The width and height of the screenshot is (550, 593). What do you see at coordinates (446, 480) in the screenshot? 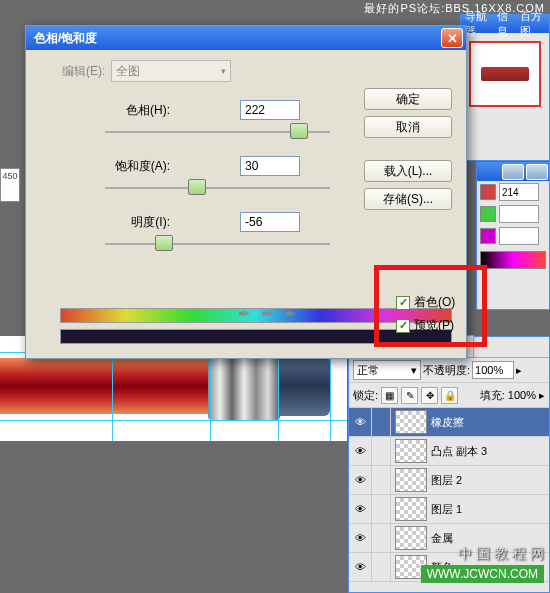
I see `layer-name: 图层 2` at bounding box center [446, 480].